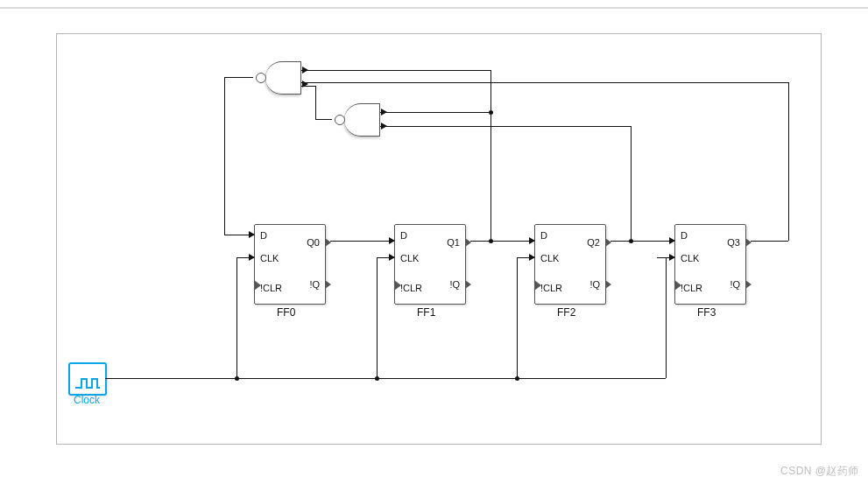 This screenshot has height=484, width=868. I want to click on wire-clock-bus, so click(385, 378).